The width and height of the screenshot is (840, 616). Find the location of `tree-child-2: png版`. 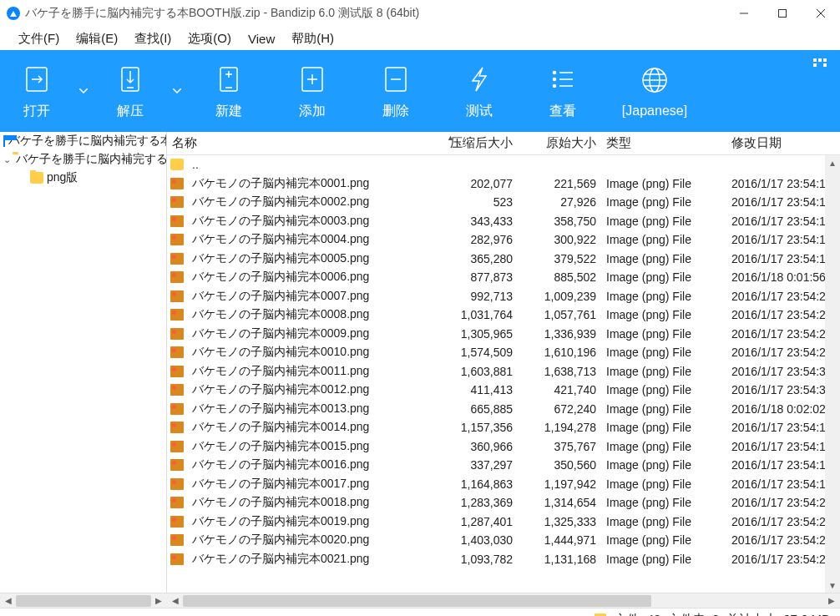

tree-child-2: png版 is located at coordinates (83, 178).